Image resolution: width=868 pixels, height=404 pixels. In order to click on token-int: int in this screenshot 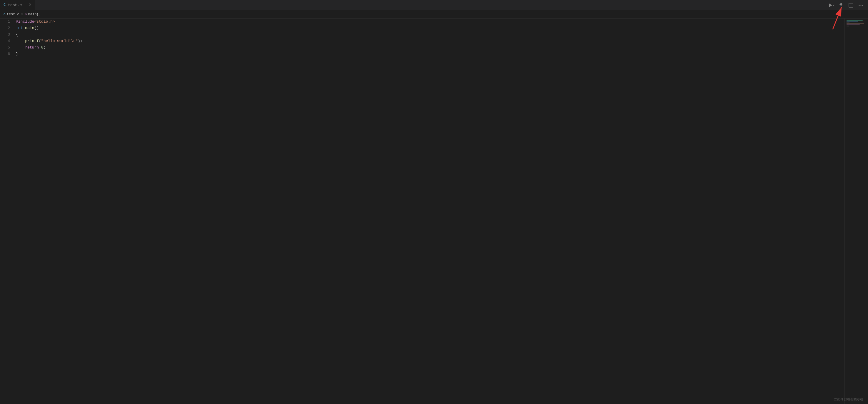, I will do `click(19, 28)`.